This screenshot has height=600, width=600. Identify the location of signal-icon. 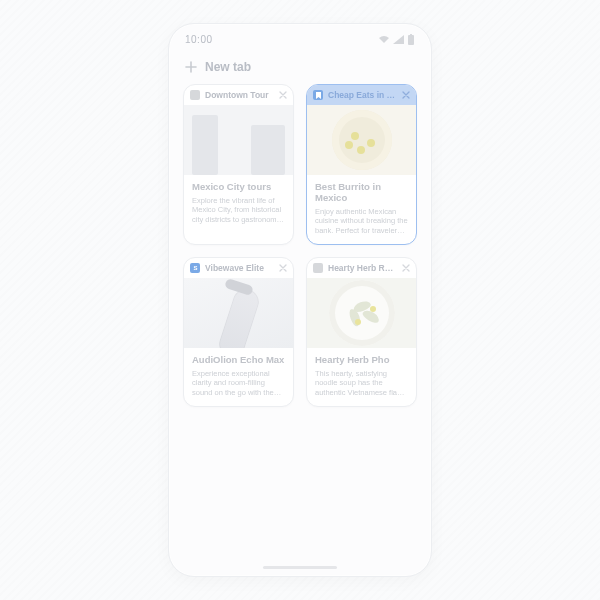
(398, 40).